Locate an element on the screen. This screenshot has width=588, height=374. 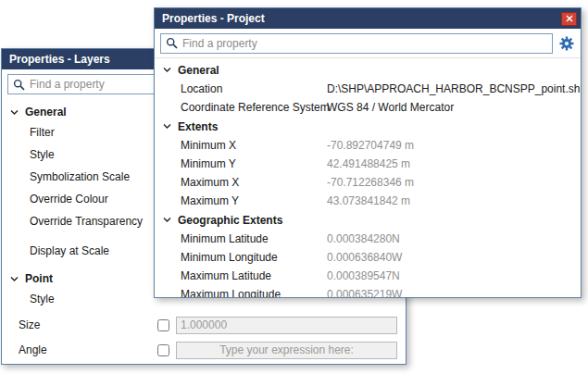
size-input is located at coordinates (287, 326).